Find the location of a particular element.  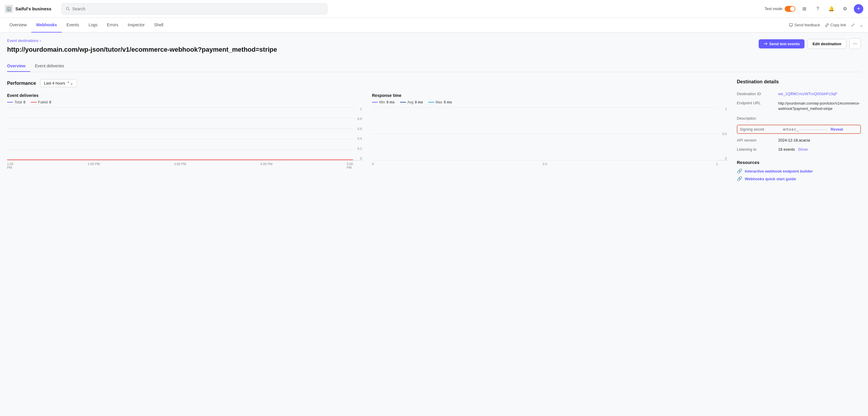

signing-secret-label: Signing secret is located at coordinates (759, 129).